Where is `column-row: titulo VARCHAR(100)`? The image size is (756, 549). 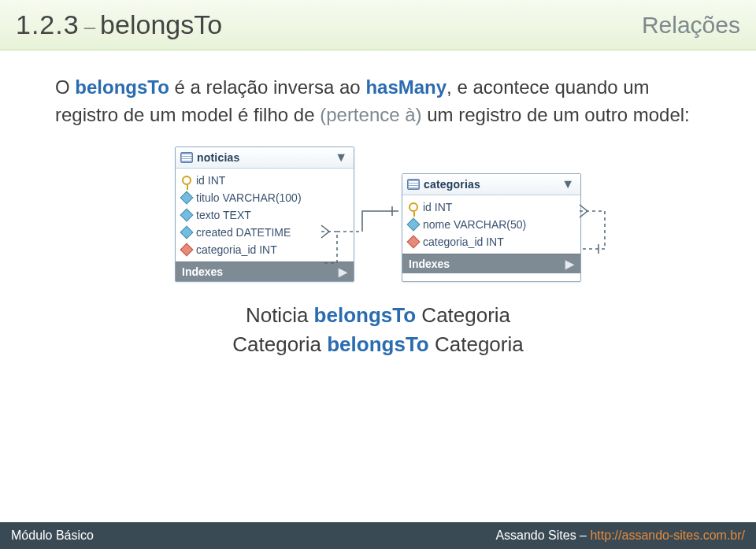
column-row: titulo VARCHAR(100) is located at coordinates (265, 198).